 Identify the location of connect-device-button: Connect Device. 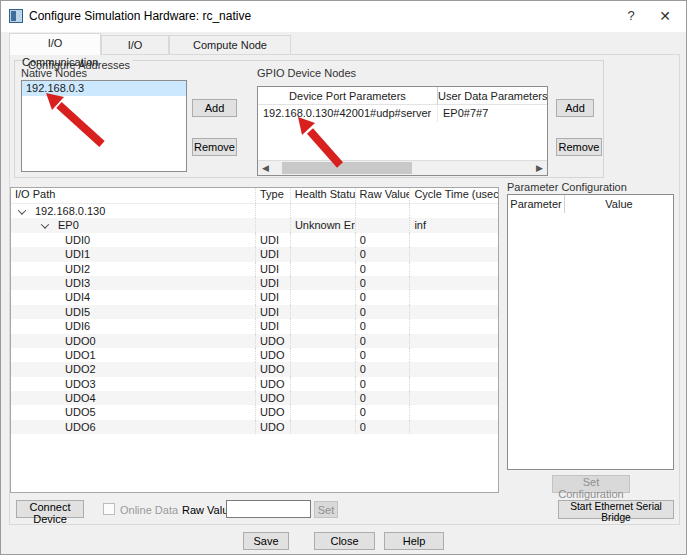
(50, 509).